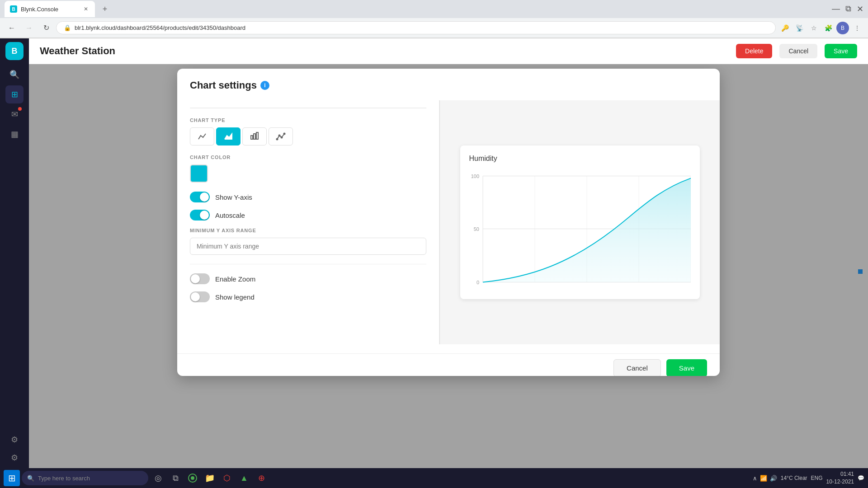  What do you see at coordinates (798, 51) in the screenshot?
I see `cancel-button: Cancel` at bounding box center [798, 51].